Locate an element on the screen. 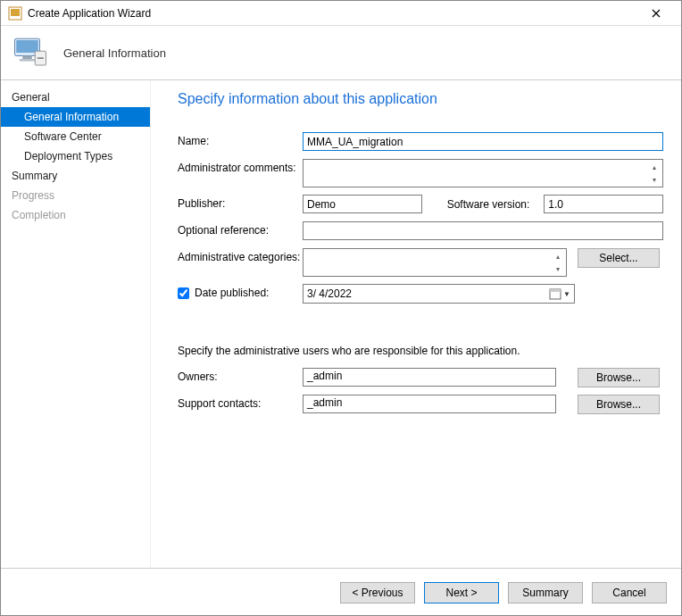 The width and height of the screenshot is (682, 616). sidebar-group-summary: Summary is located at coordinates (75, 176).